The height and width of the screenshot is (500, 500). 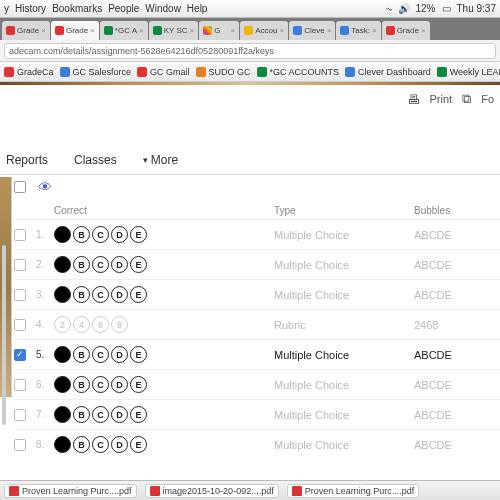 I want to click on browser-tab: KY SC×, so click(x=174, y=30).